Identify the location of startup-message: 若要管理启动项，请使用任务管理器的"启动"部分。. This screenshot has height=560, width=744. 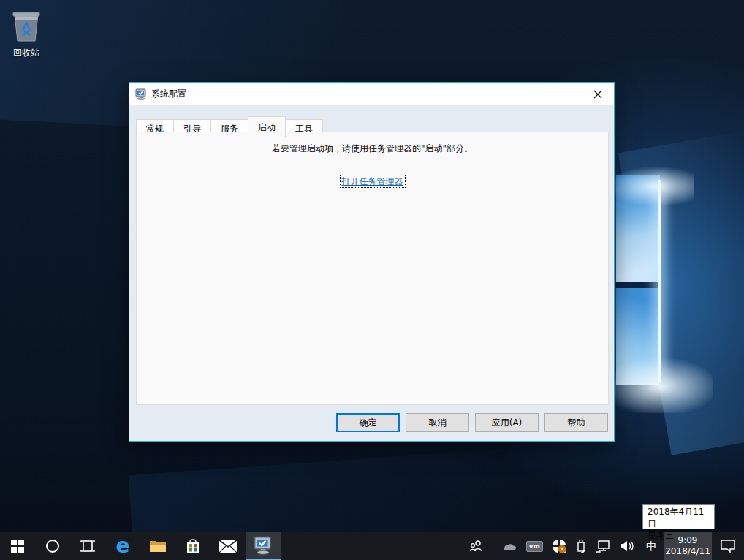
(373, 149).